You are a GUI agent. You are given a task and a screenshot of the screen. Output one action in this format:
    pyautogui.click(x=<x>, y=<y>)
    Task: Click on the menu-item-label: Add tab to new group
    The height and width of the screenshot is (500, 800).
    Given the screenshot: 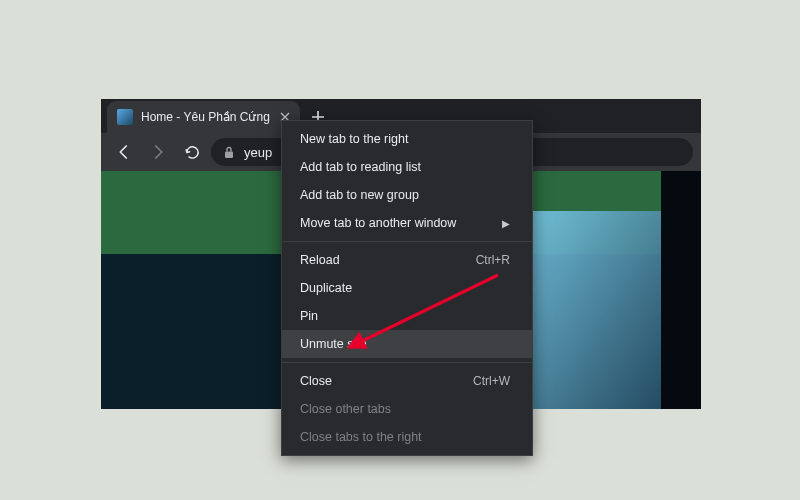 What is the action you would take?
    pyautogui.click(x=360, y=195)
    